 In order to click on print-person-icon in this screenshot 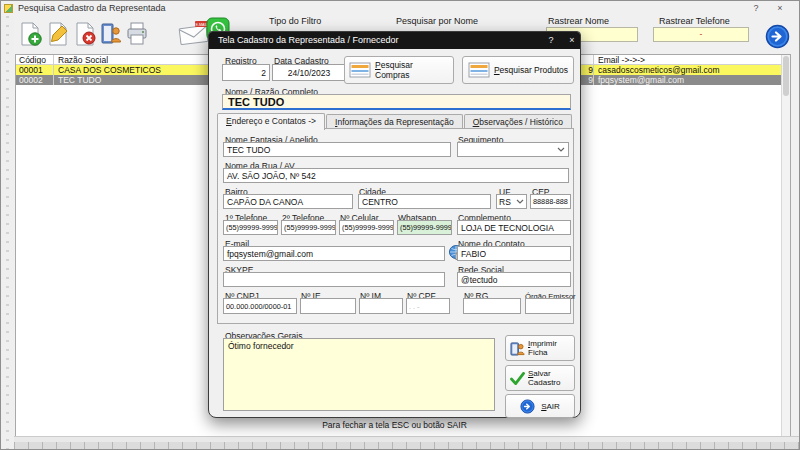, I will do `click(518, 348)`.